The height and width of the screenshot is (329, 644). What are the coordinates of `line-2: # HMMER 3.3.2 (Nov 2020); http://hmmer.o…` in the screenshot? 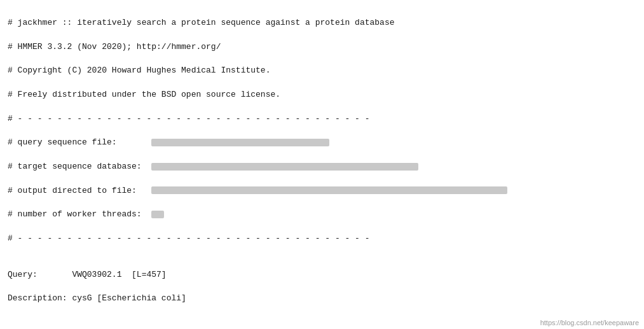 It's located at (114, 47).